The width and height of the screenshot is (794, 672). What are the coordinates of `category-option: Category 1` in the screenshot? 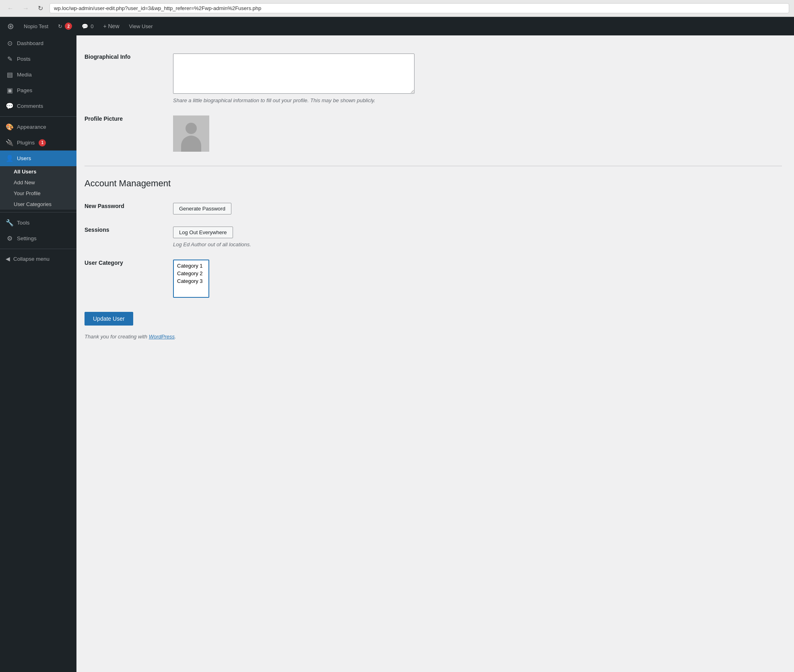 It's located at (191, 266).